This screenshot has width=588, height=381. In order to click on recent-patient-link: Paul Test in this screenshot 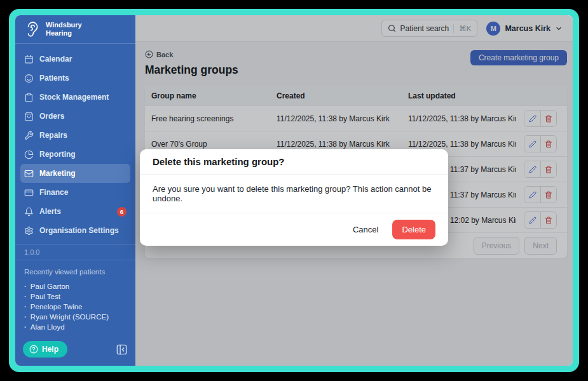, I will do `click(75, 297)`.